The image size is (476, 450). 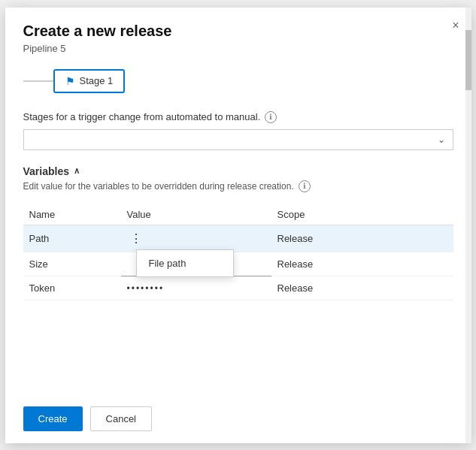 I want to click on col-header-scope: Scope, so click(x=362, y=215).